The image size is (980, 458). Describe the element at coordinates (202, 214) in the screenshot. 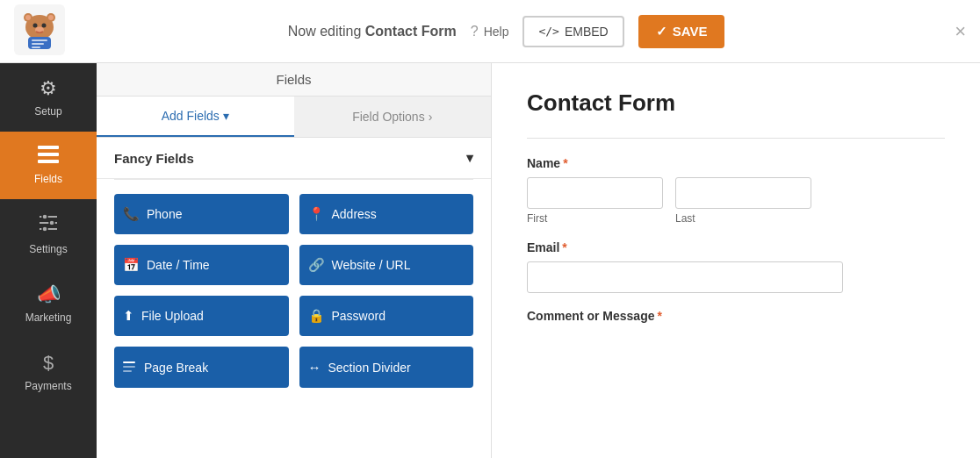

I see `field-btn-phone: 📞 Phone` at that location.